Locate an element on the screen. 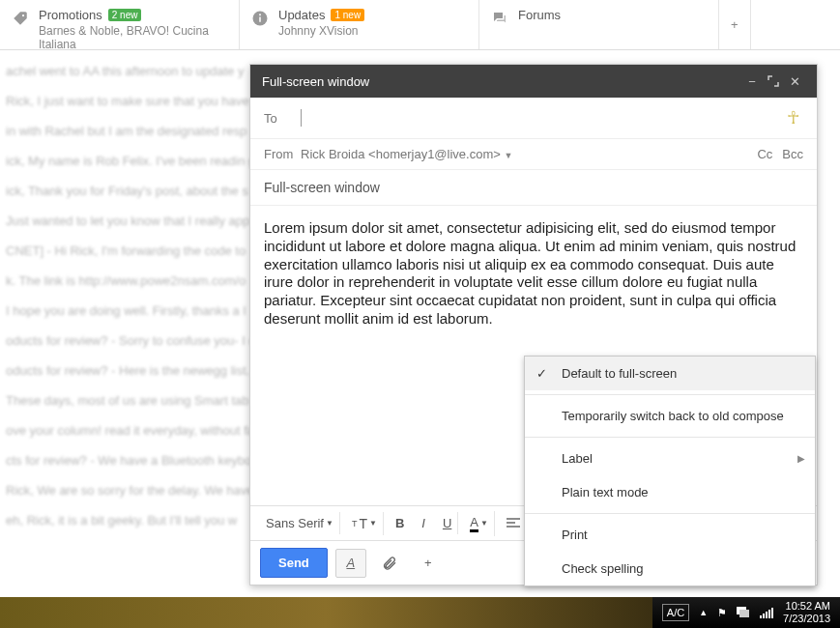  to-input is located at coordinates (542, 118).